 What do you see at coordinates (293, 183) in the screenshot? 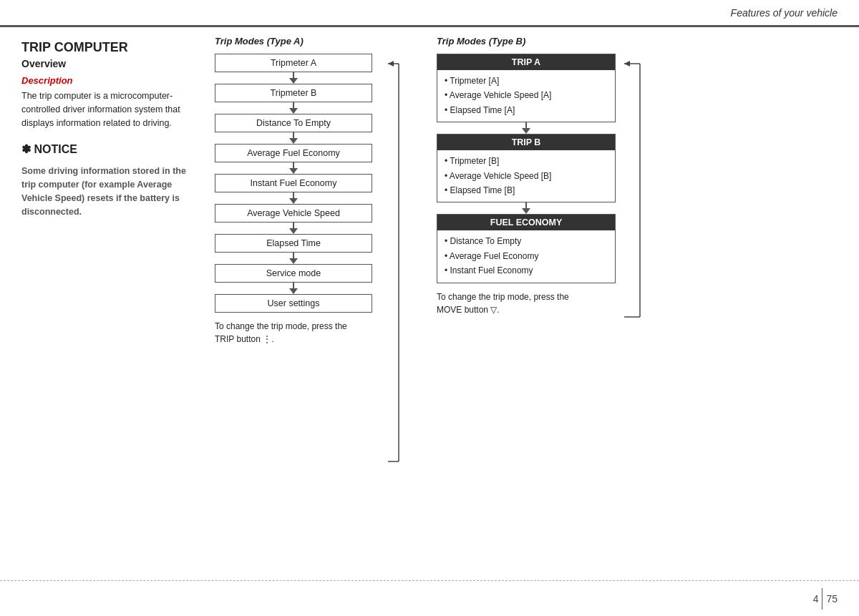
I see `flow-box-instant-fuel: Instant Fuel Economy` at bounding box center [293, 183].